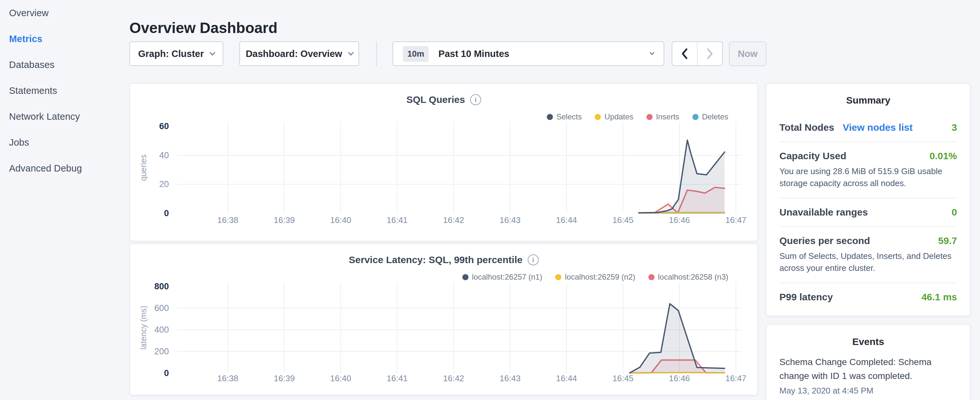 The width and height of the screenshot is (980, 400). Describe the element at coordinates (204, 28) in the screenshot. I see `page-title: Overview Dashboard` at that location.